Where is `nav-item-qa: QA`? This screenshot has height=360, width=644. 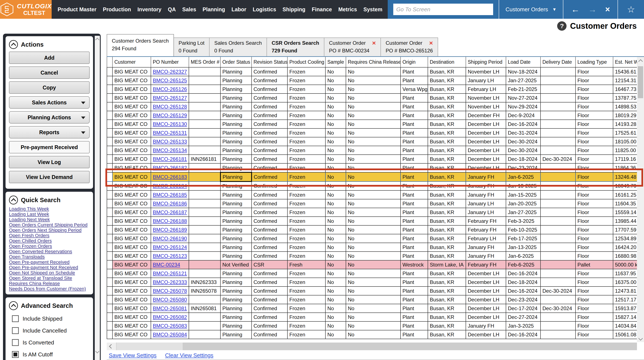
nav-item-qa: QA is located at coordinates (172, 9).